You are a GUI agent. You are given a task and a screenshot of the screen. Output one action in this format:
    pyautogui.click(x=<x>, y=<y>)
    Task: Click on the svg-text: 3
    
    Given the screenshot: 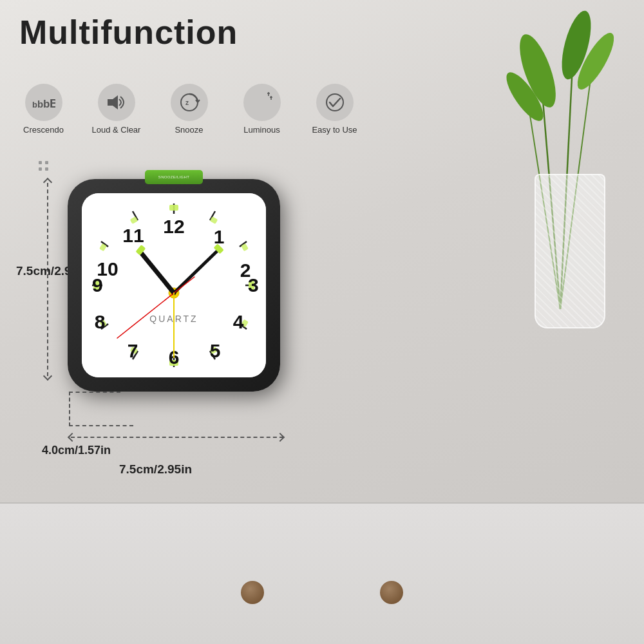 What is the action you would take?
    pyautogui.click(x=254, y=285)
    